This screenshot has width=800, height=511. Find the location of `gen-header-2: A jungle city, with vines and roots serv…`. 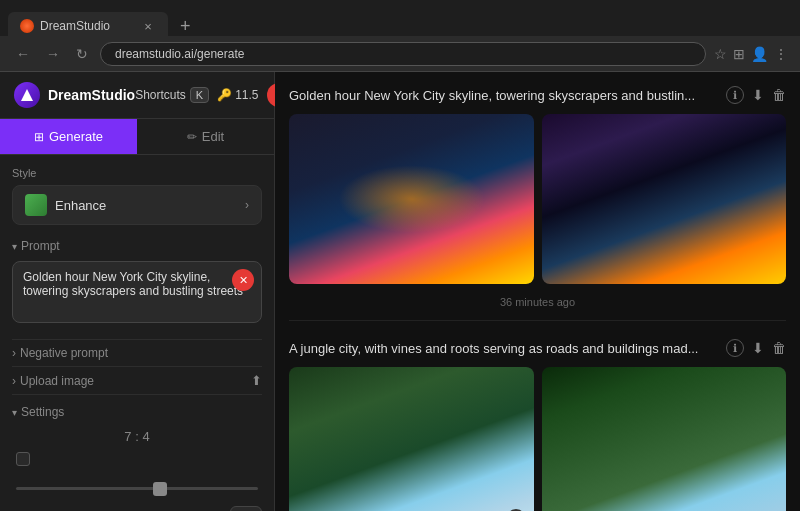

gen-header-2: A jungle city, with vines and roots serv… is located at coordinates (538, 348).